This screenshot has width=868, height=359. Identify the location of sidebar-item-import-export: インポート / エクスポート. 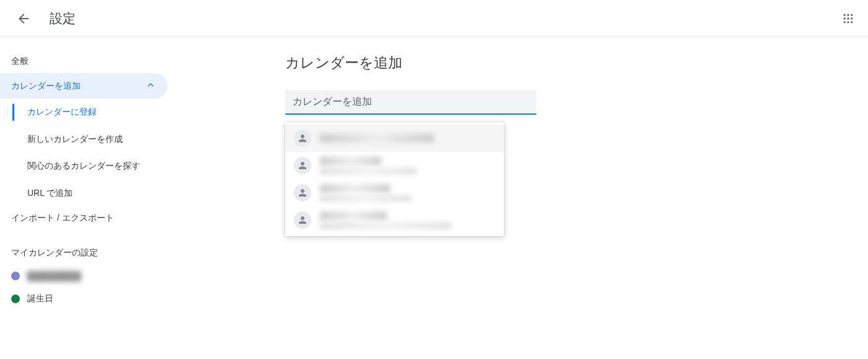
(84, 218).